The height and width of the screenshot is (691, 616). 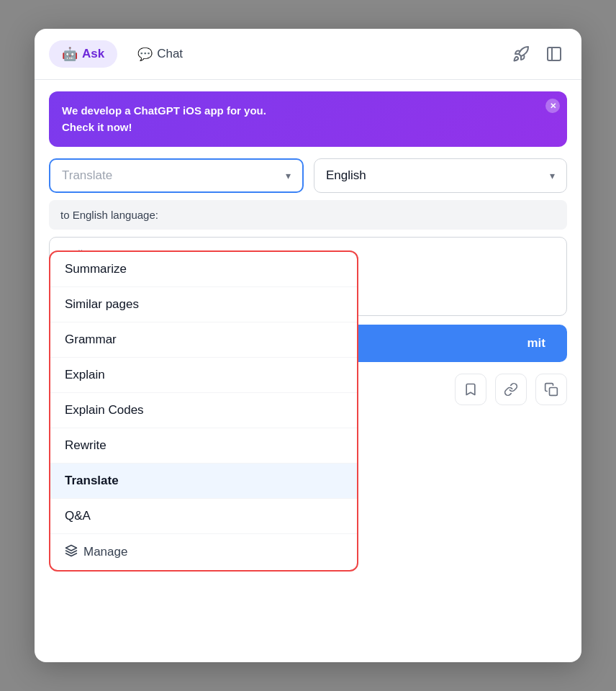 What do you see at coordinates (308, 55) in the screenshot?
I see `header: 🤖 Ask 💬 Chat` at bounding box center [308, 55].